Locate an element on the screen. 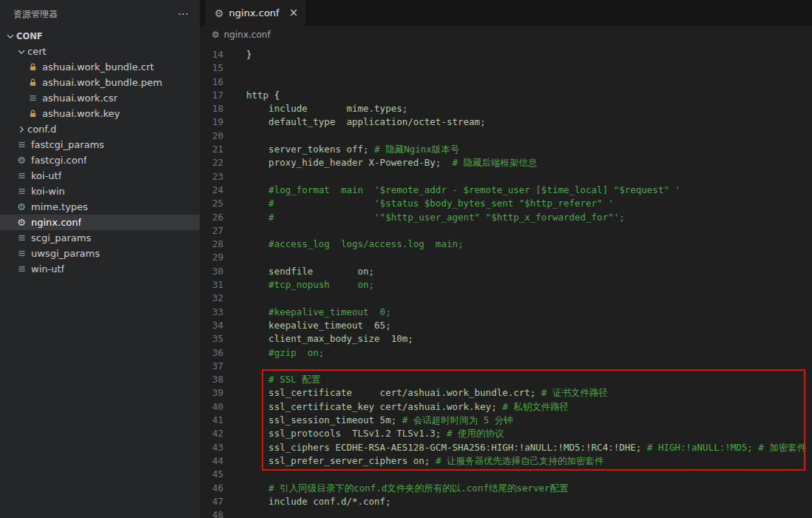 Image resolution: width=812 pixels, height=518 pixels. tree-item-koi-utf: koi-utf is located at coordinates (100, 176).